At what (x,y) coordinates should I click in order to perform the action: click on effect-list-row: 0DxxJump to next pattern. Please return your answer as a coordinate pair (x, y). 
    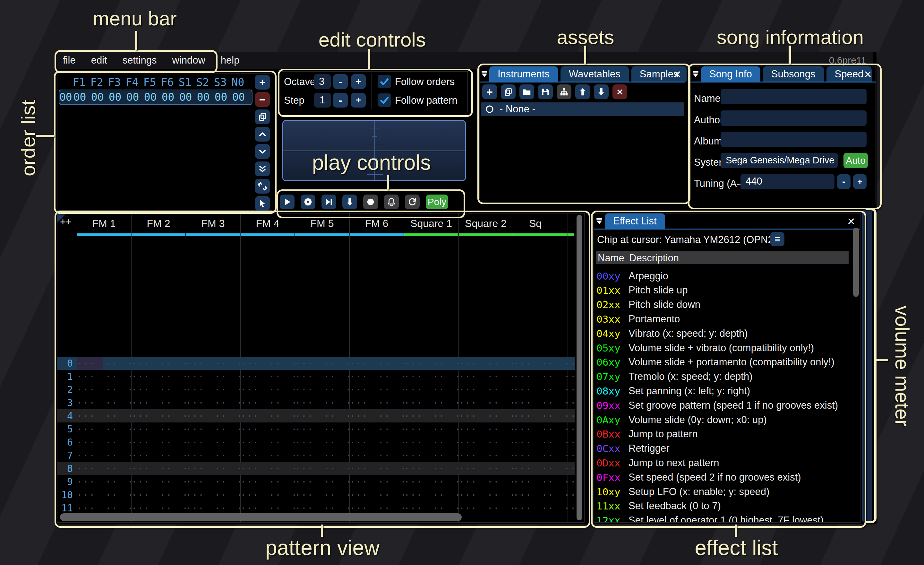
    Looking at the image, I should click on (724, 463).